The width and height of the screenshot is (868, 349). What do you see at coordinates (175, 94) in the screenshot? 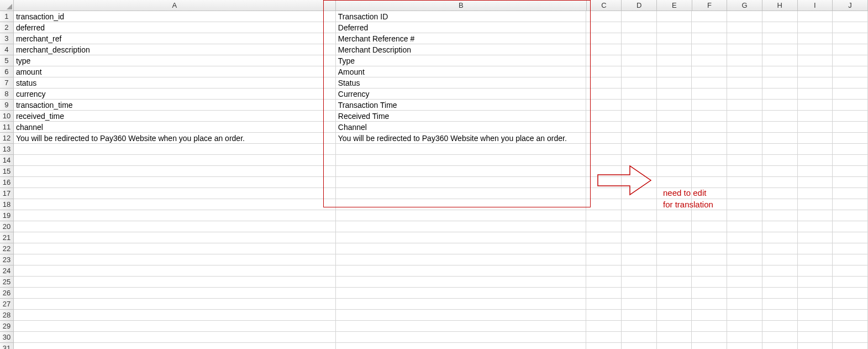
I see `cell-A8: currency` at bounding box center [175, 94].